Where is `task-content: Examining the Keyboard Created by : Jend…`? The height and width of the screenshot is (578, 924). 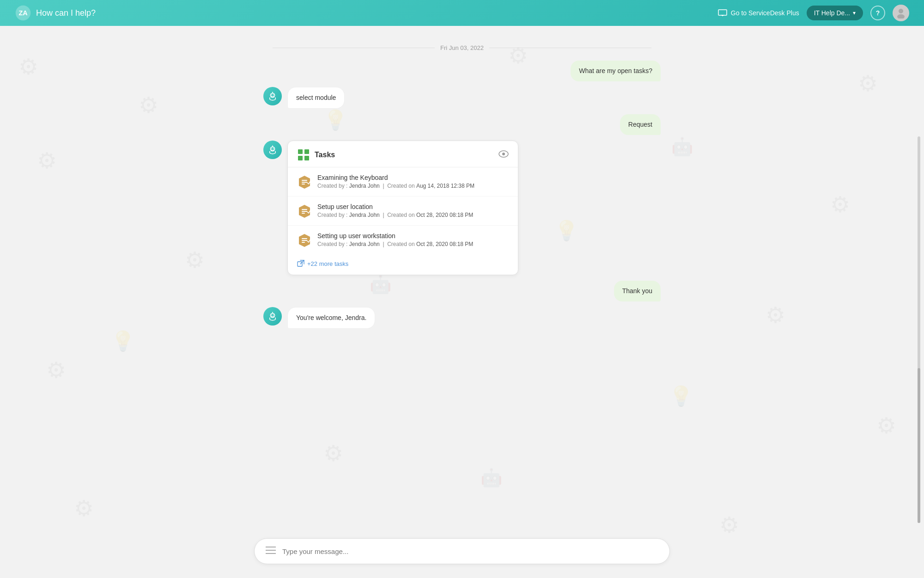 task-content: Examining the Keyboard Created by : Jend… is located at coordinates (396, 181).